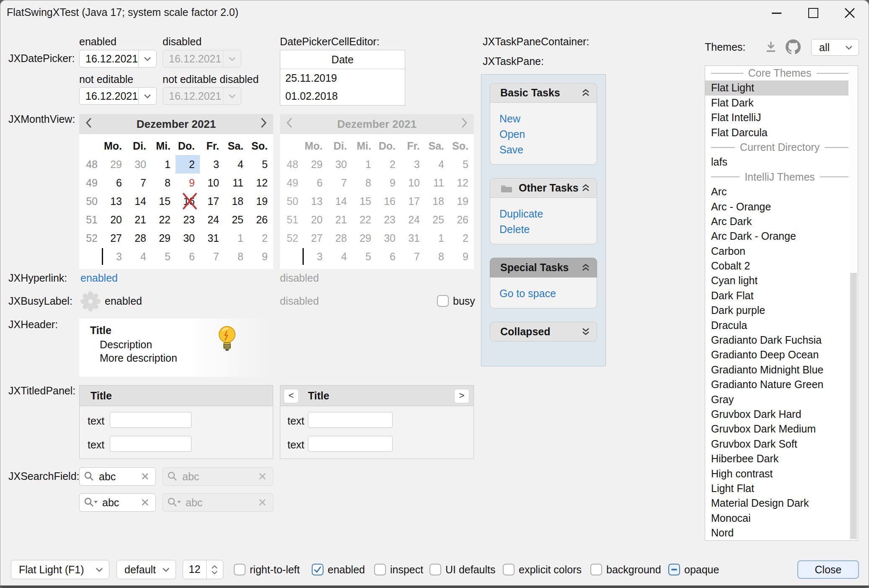  I want to click on searchfield-enabled: abc ✕, so click(117, 477).